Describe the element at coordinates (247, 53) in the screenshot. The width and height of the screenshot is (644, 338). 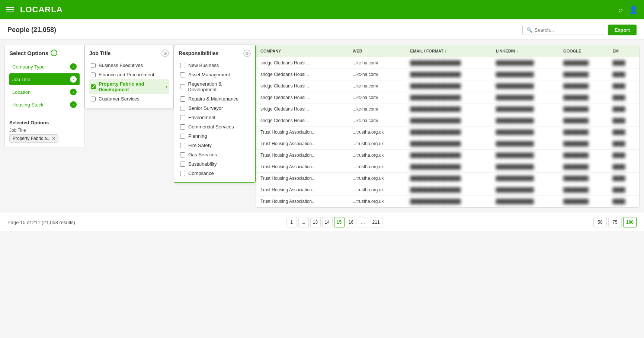
I see `responsibilities-close-button: ⊗` at that location.